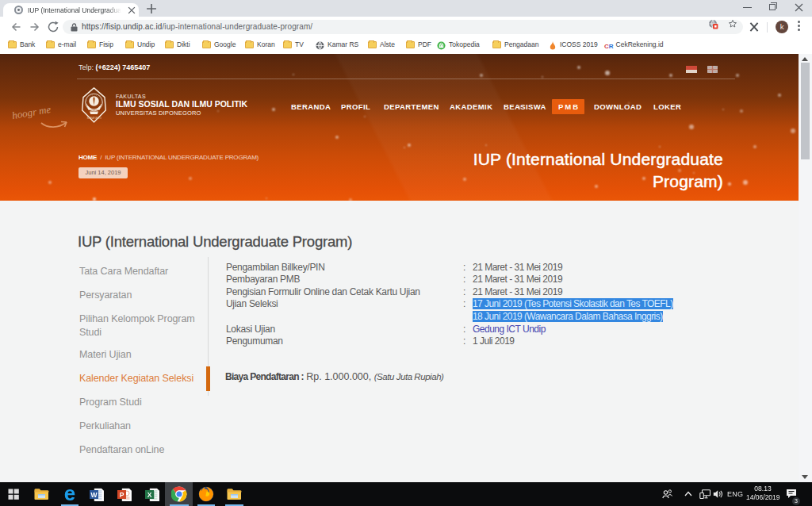 This screenshot has width=812, height=506. I want to click on svg-text: SEMARANG, so click(94, 118).